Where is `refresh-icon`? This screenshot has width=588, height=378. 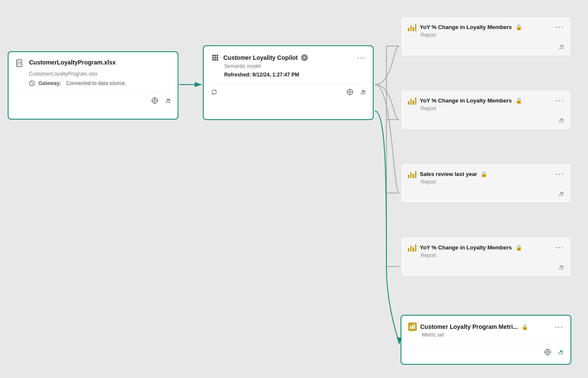 refresh-icon is located at coordinates (214, 93).